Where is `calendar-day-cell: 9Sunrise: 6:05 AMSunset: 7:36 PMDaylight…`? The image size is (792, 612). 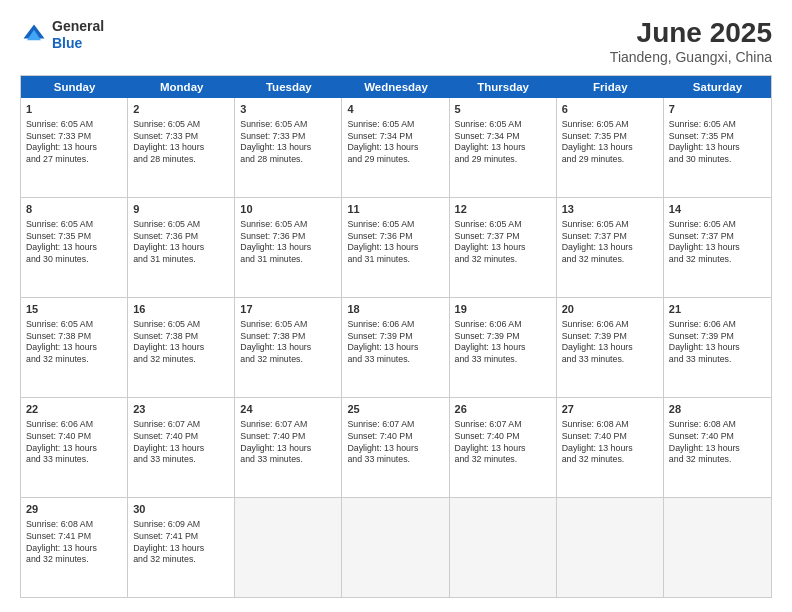
calendar-day-cell: 9Sunrise: 6:05 AMSunset: 7:36 PMDaylight… is located at coordinates (182, 248).